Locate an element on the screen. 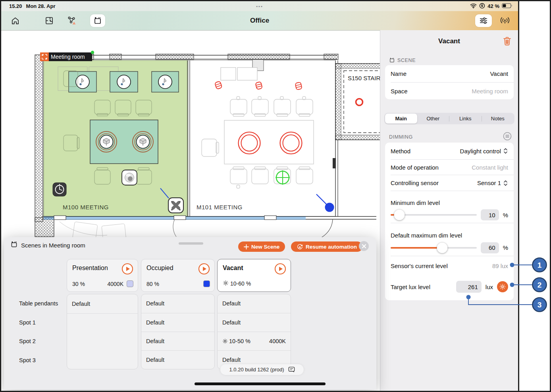 The height and width of the screenshot is (392, 551). scene-dim: 10-60 % is located at coordinates (241, 284).